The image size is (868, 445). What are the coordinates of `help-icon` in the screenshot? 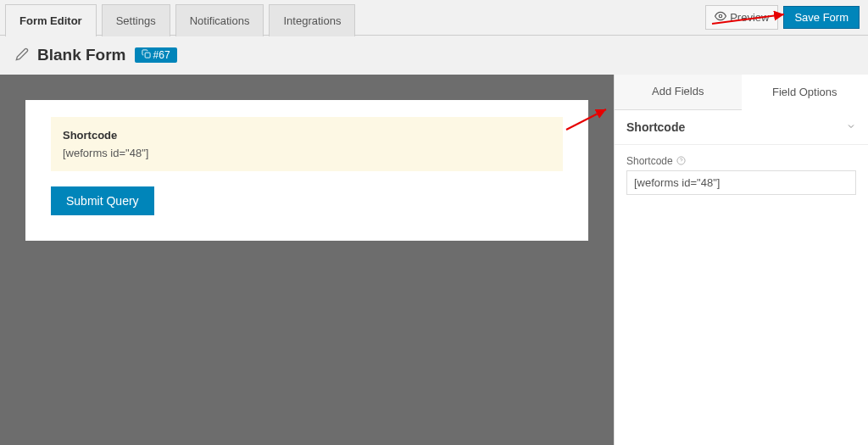 It's located at (682, 161).